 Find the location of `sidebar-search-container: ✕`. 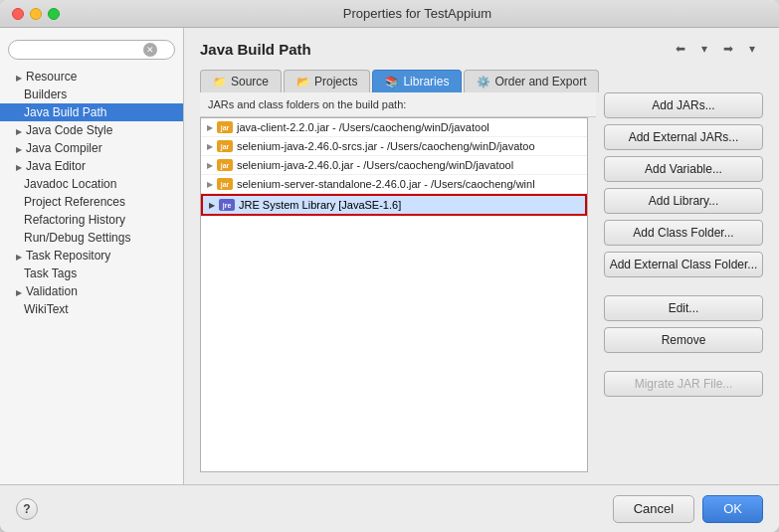

sidebar-search-container: ✕ is located at coordinates (92, 50).